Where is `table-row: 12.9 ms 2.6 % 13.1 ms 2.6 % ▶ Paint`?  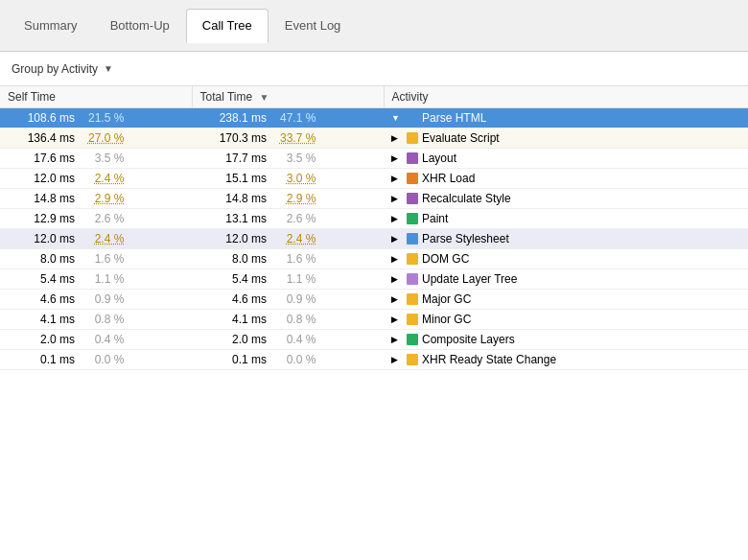 table-row: 12.9 ms 2.6 % 13.1 ms 2.6 % ▶ Paint is located at coordinates (374, 219).